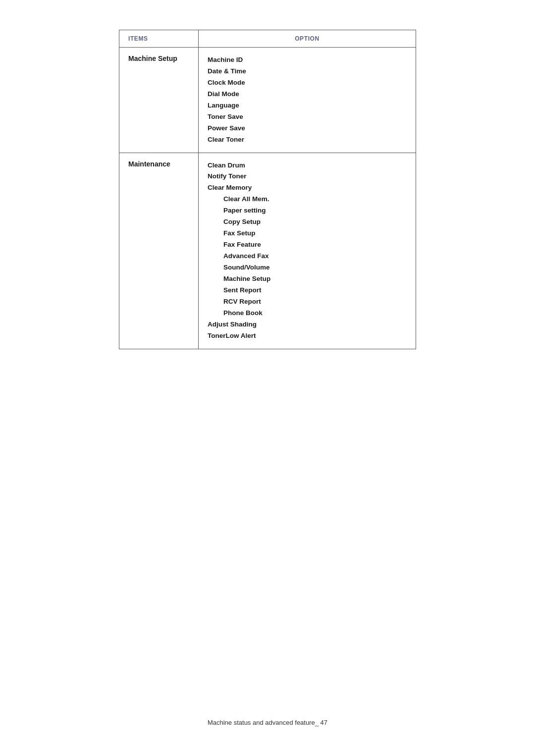 The image size is (535, 756). I want to click on option-item: Advanced Fax, so click(307, 257).